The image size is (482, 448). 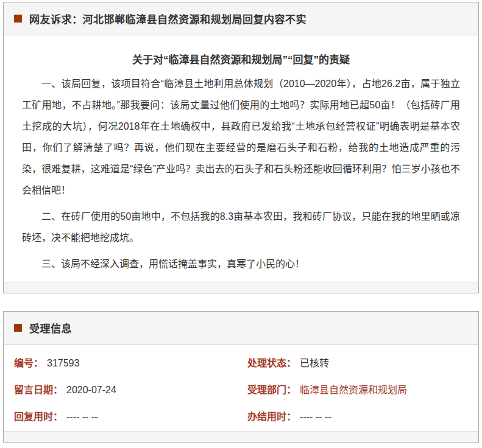 I want to click on field-message-date-value: 2020-07-24, so click(x=91, y=390).